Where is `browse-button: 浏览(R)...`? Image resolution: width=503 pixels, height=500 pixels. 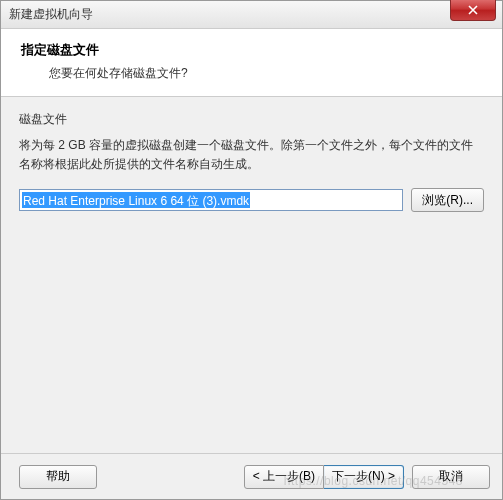
browse-button: 浏览(R)... is located at coordinates (448, 200).